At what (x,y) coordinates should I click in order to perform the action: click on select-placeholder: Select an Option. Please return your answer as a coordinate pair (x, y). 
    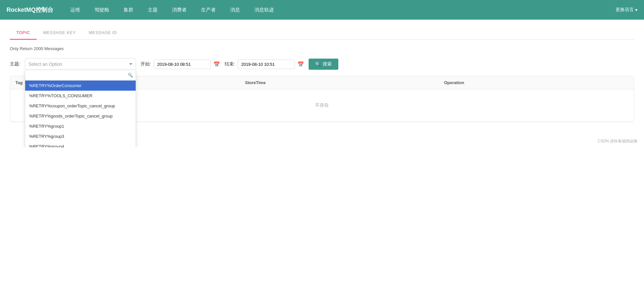
    Looking at the image, I should click on (45, 64).